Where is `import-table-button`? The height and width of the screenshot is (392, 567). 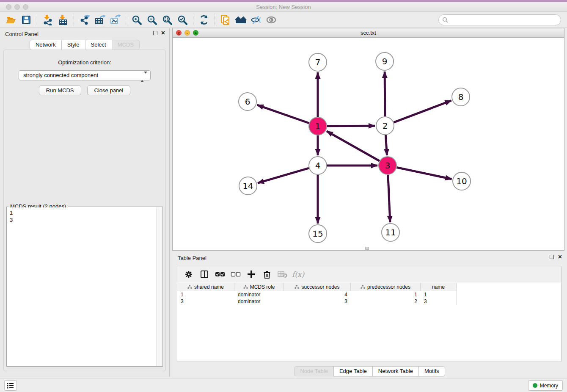 import-table-button is located at coordinates (63, 20).